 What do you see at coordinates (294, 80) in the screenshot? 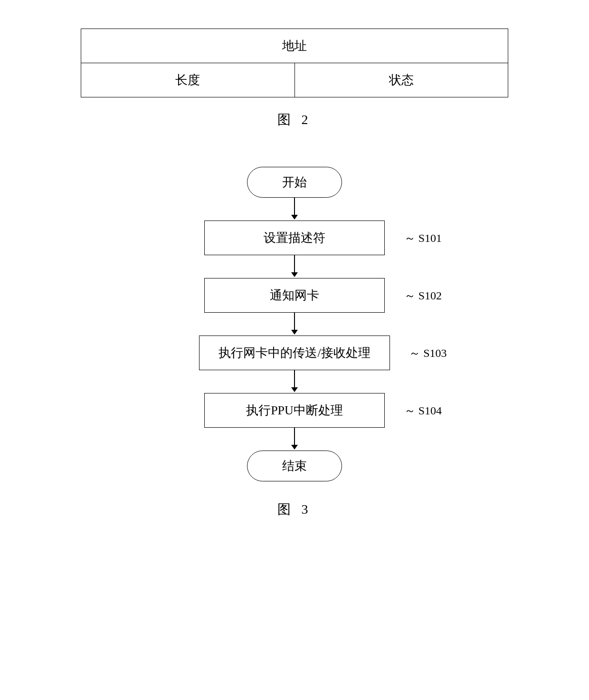
I see `table-row-length-status: 长度 状态` at bounding box center [294, 80].